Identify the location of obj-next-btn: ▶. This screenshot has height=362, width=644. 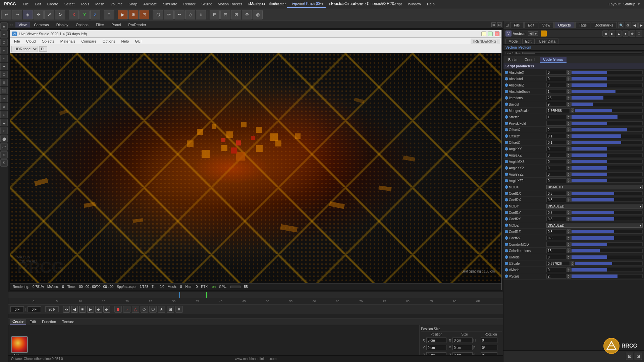
(536, 34).